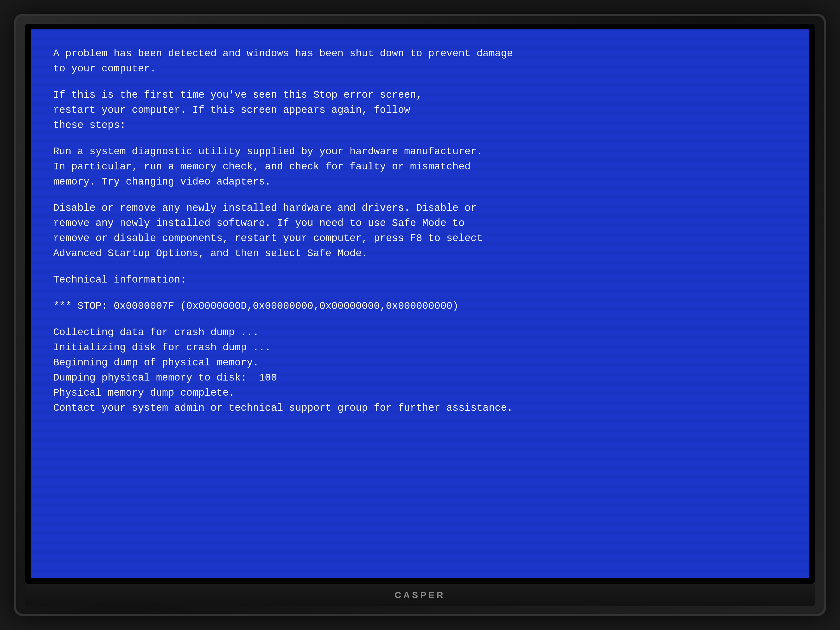 Image resolution: width=840 pixels, height=630 pixels. Describe the element at coordinates (420, 280) in the screenshot. I see `bsod-technical-label: Technical information:` at that location.